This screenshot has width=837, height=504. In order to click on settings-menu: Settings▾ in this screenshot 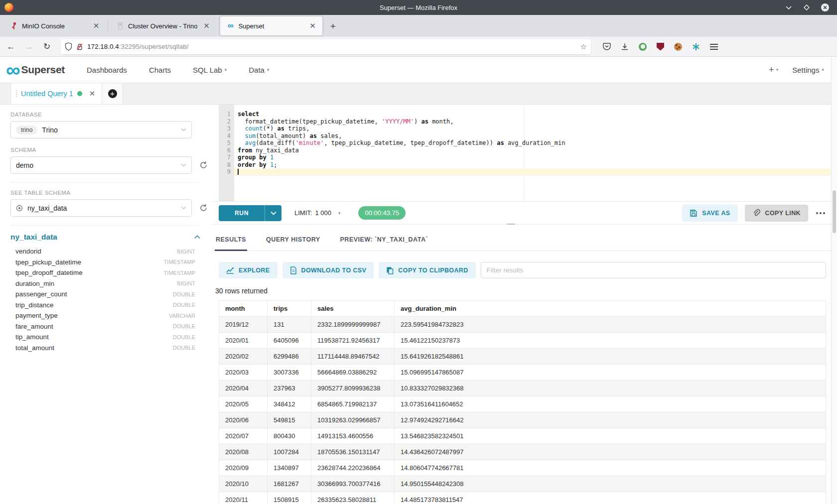, I will do `click(808, 70)`.